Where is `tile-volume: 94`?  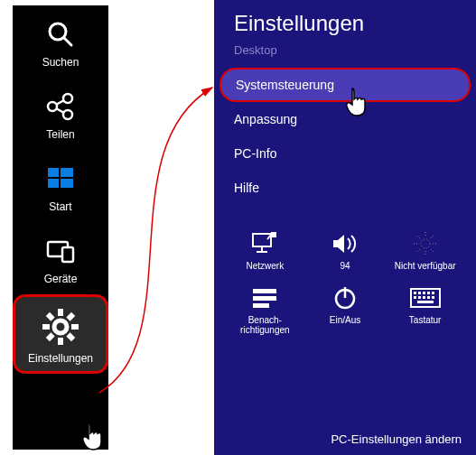 tile-volume: 94 is located at coordinates (345, 251).